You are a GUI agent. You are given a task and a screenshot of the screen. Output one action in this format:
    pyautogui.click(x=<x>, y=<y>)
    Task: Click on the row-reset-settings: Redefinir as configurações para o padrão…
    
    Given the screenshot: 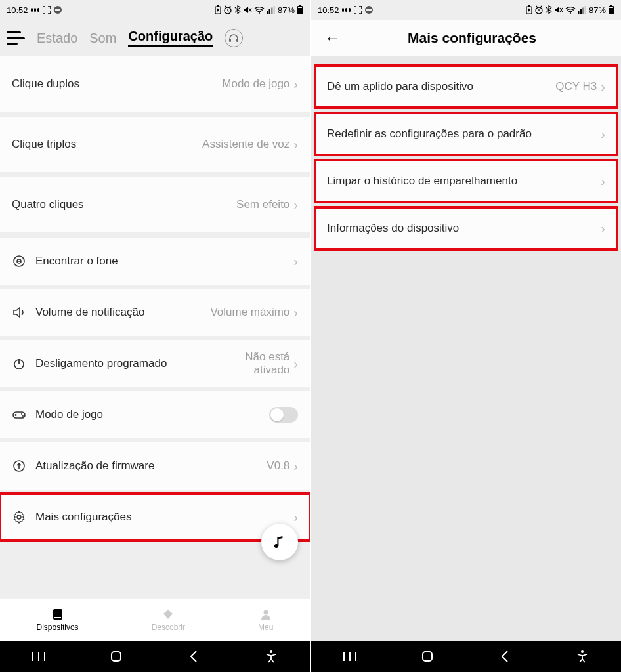 What is the action you would take?
    pyautogui.click(x=466, y=134)
    